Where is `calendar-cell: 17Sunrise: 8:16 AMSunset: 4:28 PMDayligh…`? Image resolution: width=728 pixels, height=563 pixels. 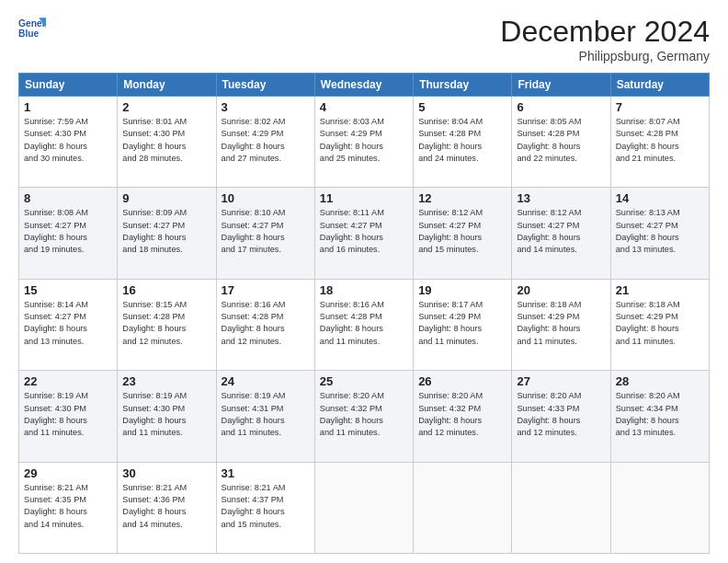 calendar-cell: 17Sunrise: 8:16 AMSunset: 4:28 PMDayligh… is located at coordinates (265, 324).